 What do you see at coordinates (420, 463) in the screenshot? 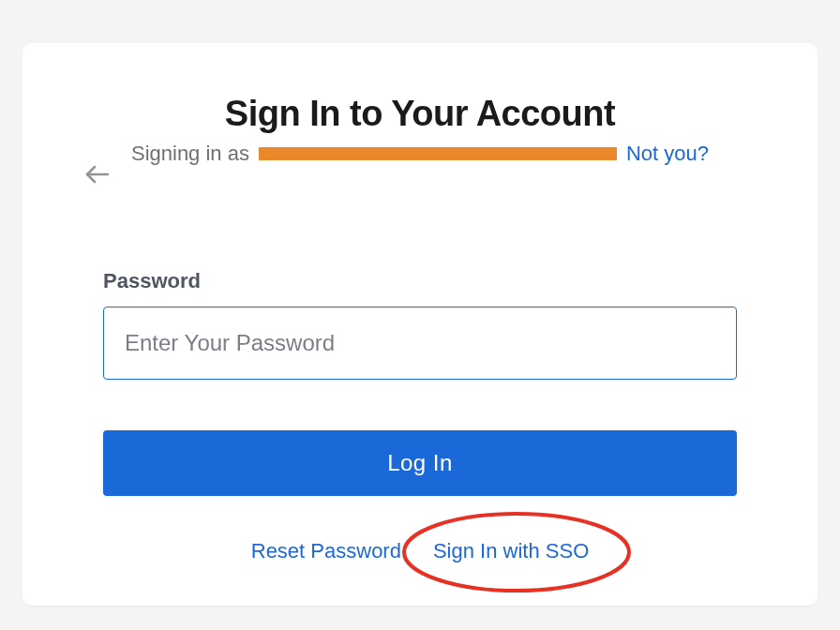
I see `login-button: Log In` at bounding box center [420, 463].